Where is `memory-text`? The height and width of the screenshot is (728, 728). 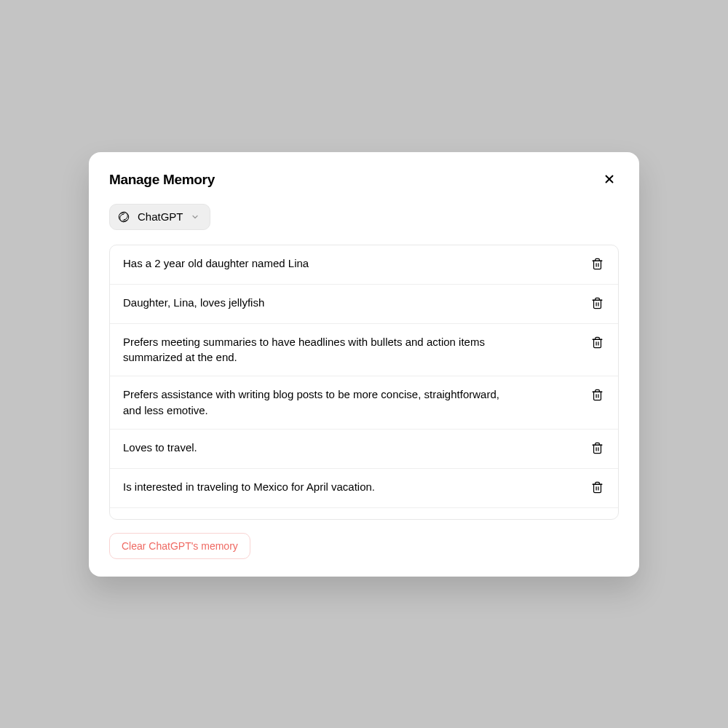
memory-text is located at coordinates (320, 518).